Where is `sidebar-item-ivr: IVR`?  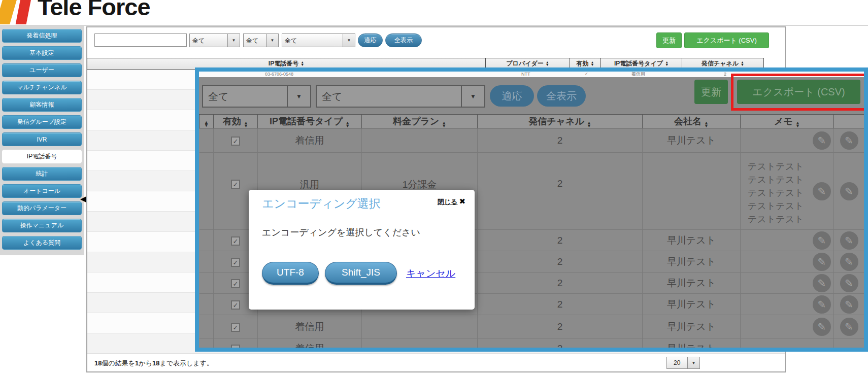 sidebar-item-ivr: IVR is located at coordinates (42, 139).